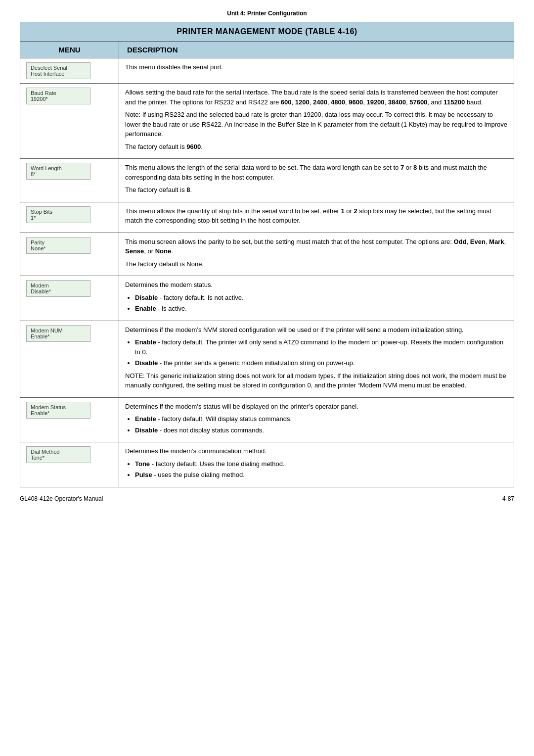 The height and width of the screenshot is (756, 534). What do you see at coordinates (316, 359) in the screenshot?
I see `desc-cell-modem-num: Determines if the modem’s NVM stored con…` at bounding box center [316, 359].